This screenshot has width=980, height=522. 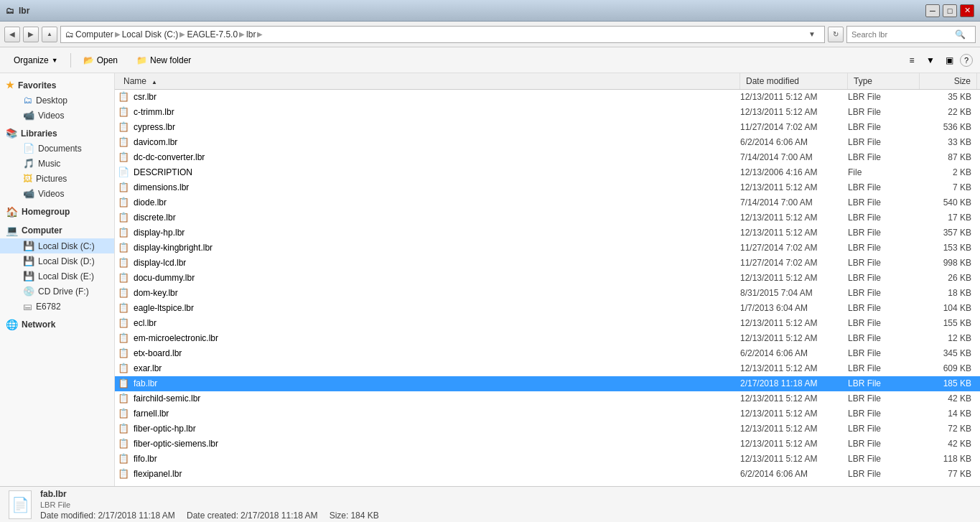 I want to click on table-row: 📋display-lcd.lbr11/27/2014 7:02 AMLBR Fi…, so click(x=547, y=263).